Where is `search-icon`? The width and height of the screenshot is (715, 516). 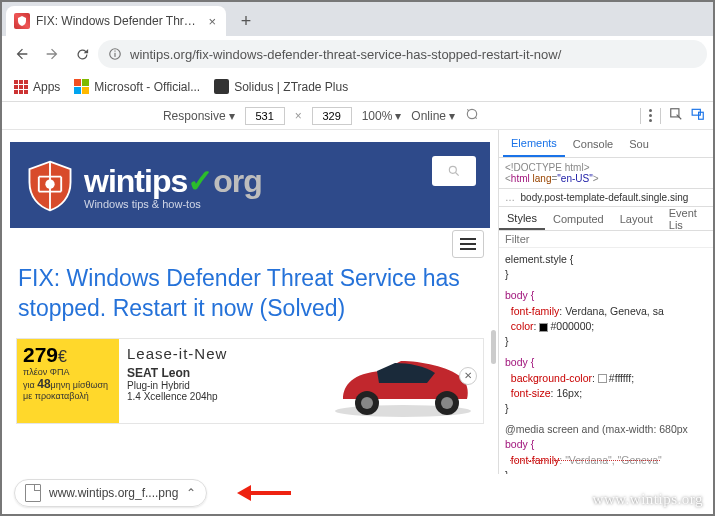 search-icon is located at coordinates (454, 171).